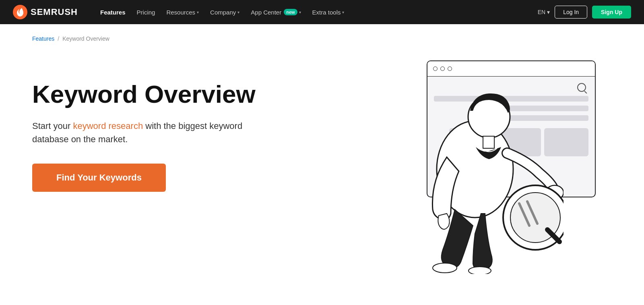  I want to click on lang-chevron-icon: ▾, so click(548, 12).